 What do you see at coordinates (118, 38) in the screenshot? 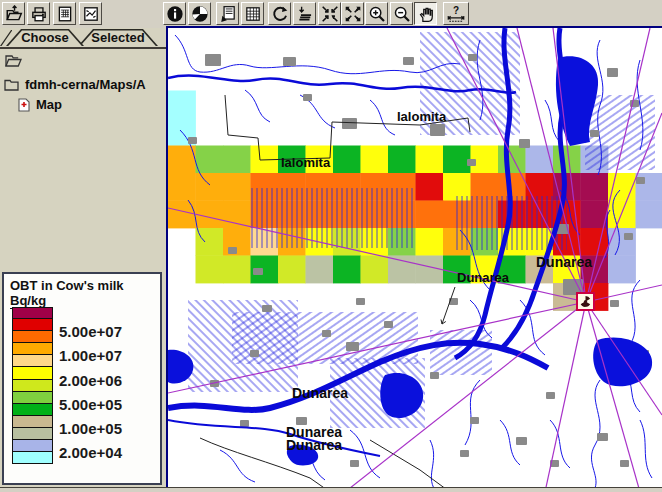
I see `tab-selected: Selected` at bounding box center [118, 38].